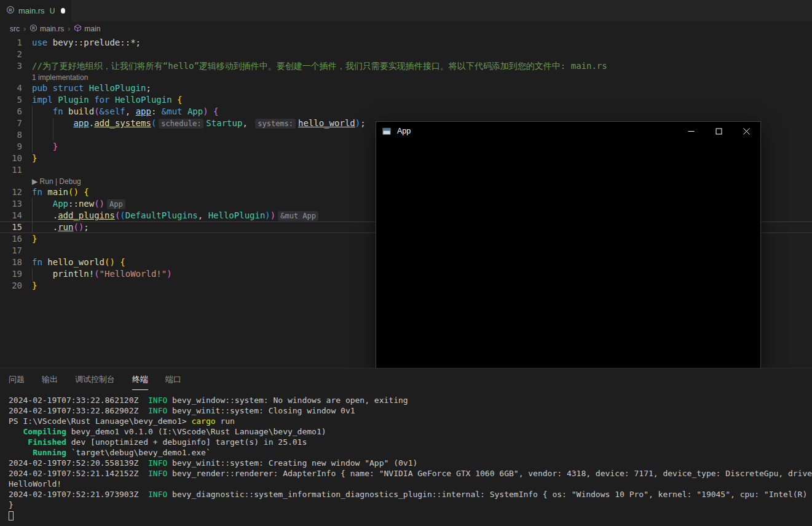  What do you see at coordinates (293, 463) in the screenshot?
I see `token: bevy_winit::system: Creating new window …` at bounding box center [293, 463].